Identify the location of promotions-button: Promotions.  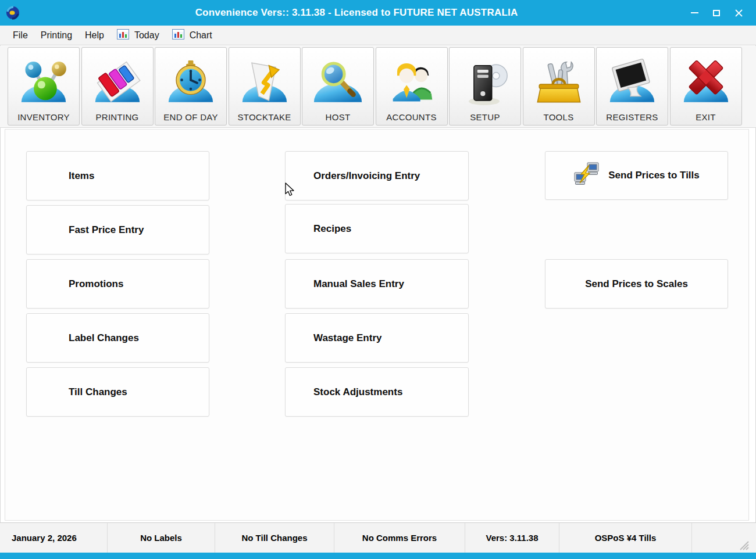
(117, 284).